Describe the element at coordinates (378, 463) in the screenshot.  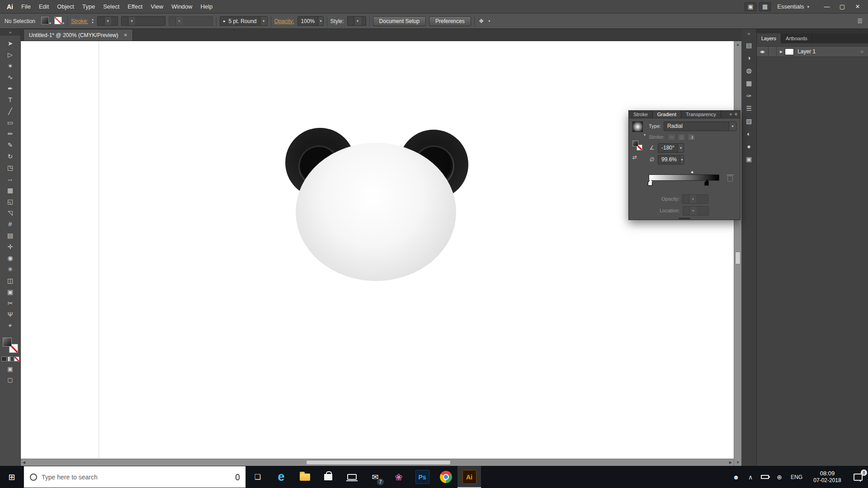
I see `hscrollbar-thumb` at that location.